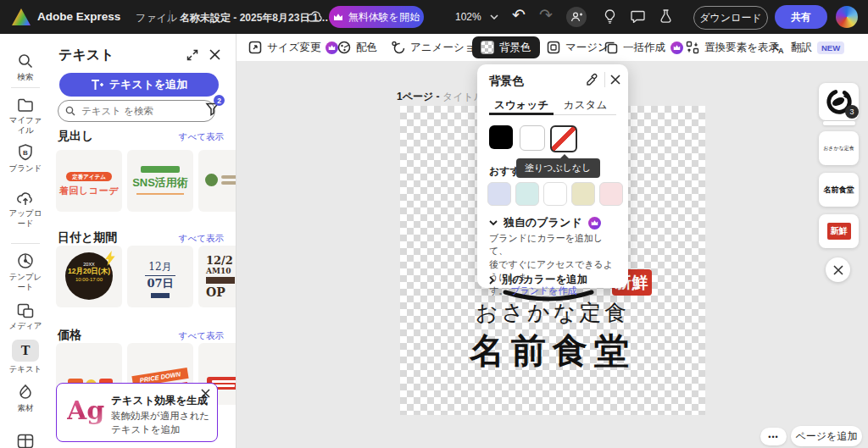  I want to click on panel-title: テキスト, so click(86, 56).